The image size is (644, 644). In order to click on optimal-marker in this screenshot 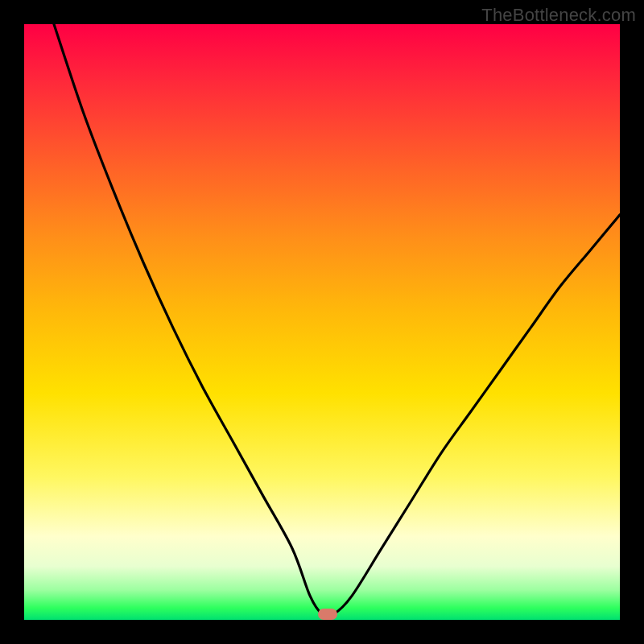, I will do `click(328, 614)`.